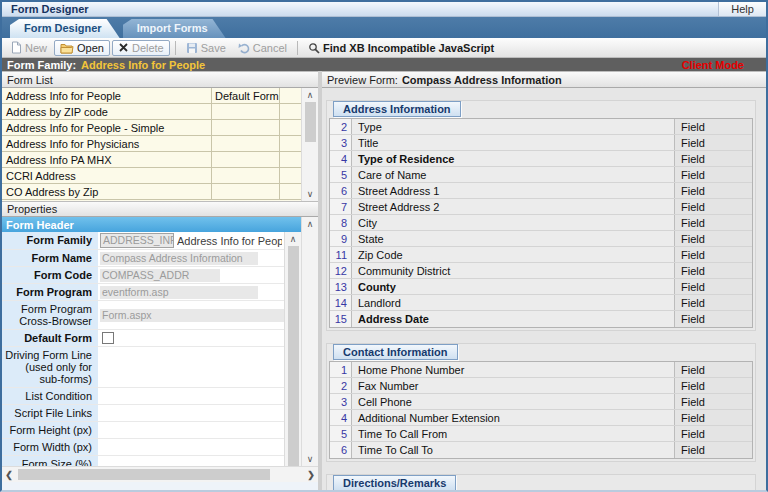 The height and width of the screenshot is (492, 768). Describe the element at coordinates (262, 48) in the screenshot. I see `toolbar-button-cancel: Cancel` at that location.